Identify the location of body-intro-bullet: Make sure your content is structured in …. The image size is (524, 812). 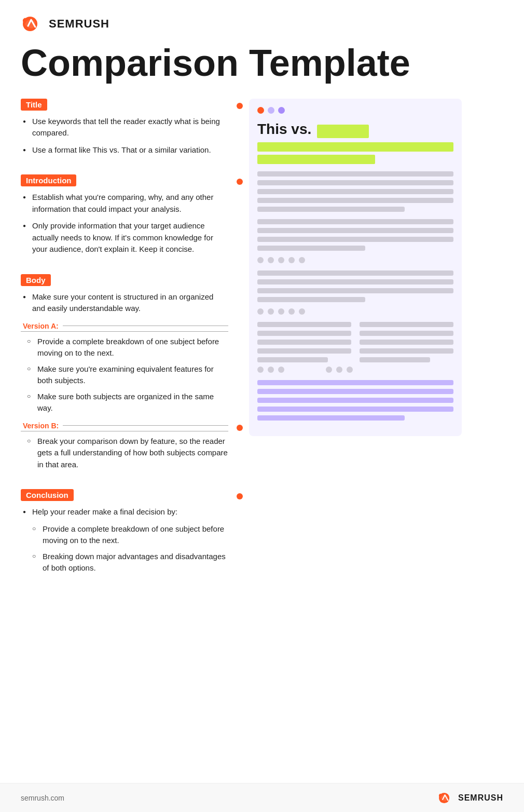
(125, 303).